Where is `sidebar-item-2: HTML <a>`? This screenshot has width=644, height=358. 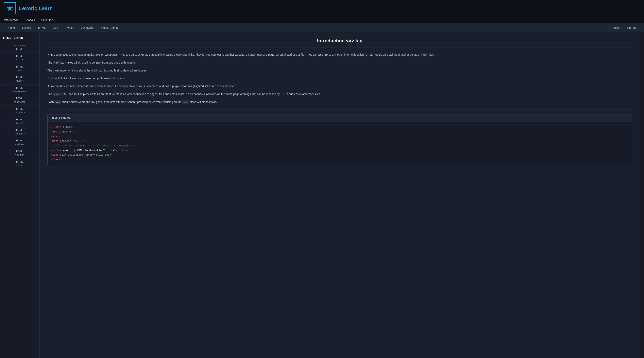
sidebar-item-2: HTML <a> is located at coordinates (20, 69).